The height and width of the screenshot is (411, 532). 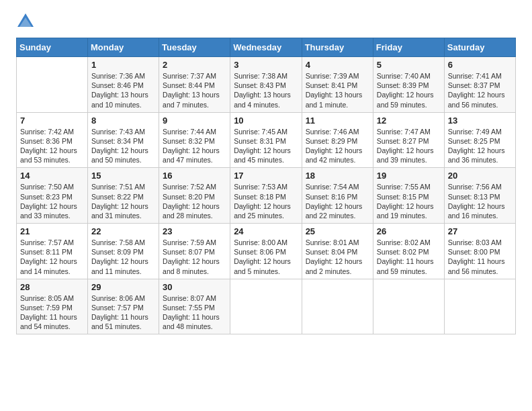 What do you see at coordinates (408, 146) in the screenshot?
I see `day-info: Sunrise: 7:47 AM Sunset: 8:27 PM Dayligh…` at bounding box center [408, 146].